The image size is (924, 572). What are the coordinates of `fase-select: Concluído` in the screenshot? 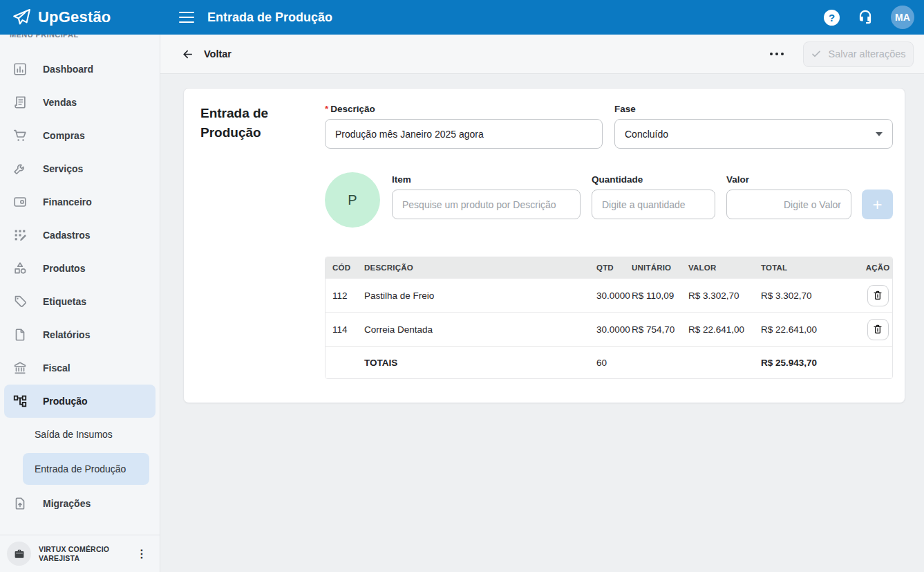 It's located at (753, 134).